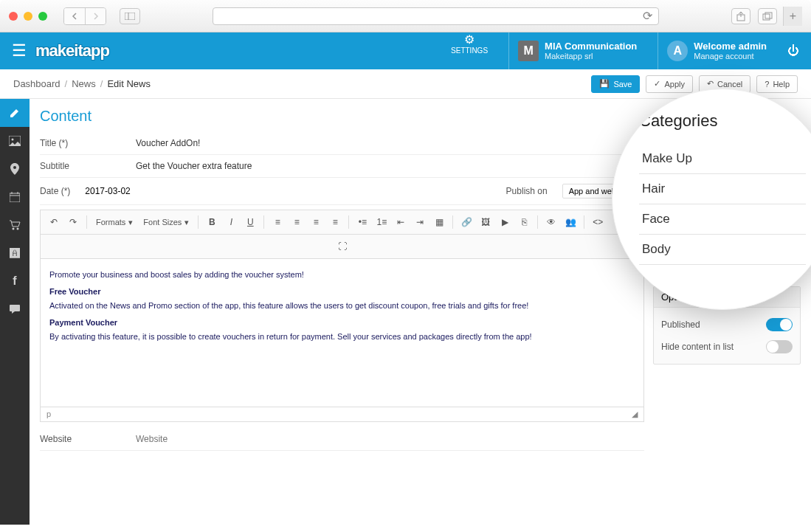 The height and width of the screenshot is (532, 811). I want to click on menu-icon: ☰, so click(19, 51).